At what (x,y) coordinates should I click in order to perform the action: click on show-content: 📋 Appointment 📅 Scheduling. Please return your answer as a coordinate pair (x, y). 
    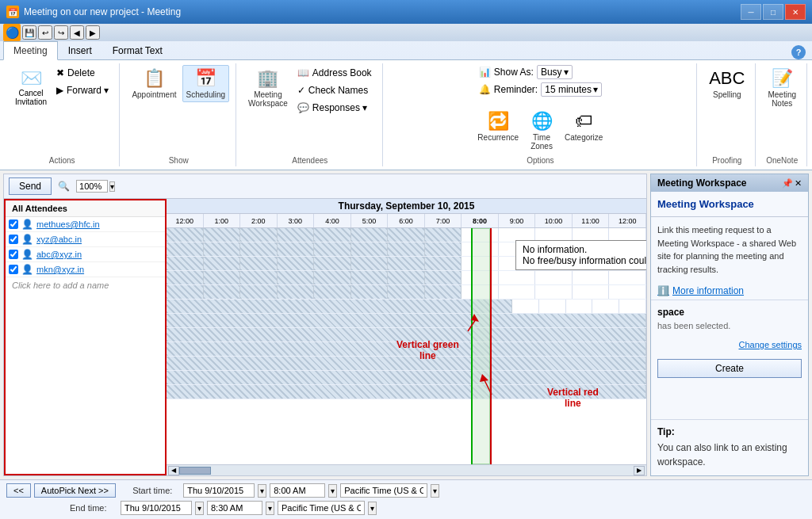
    Looking at the image, I should click on (178, 115).